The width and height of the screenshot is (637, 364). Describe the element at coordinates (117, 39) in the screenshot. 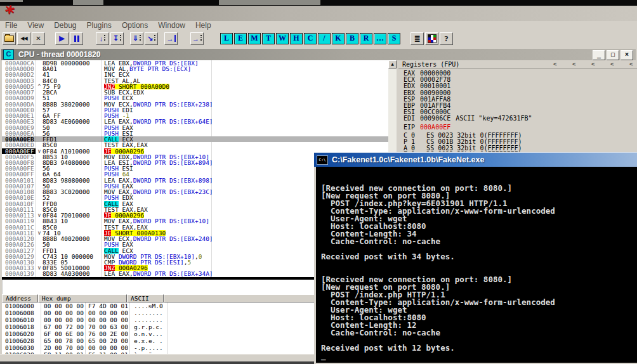

I see `step-over-button: ↧` at that location.